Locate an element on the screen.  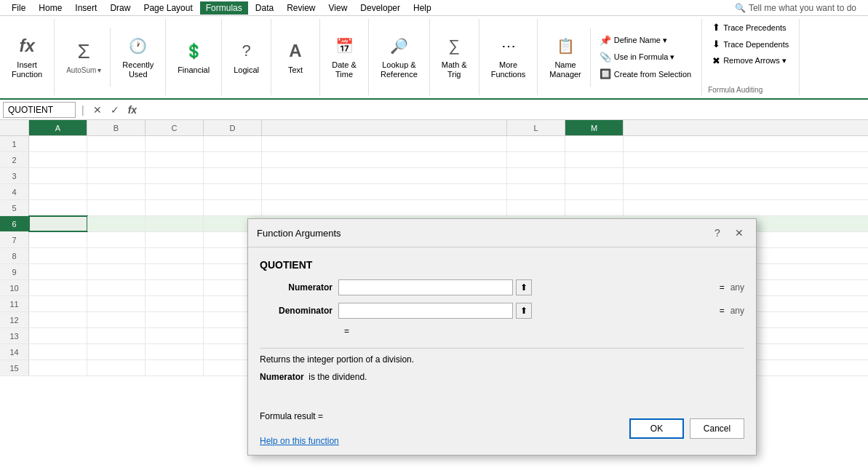
datetime-label: Date & Time is located at coordinates (344, 70).